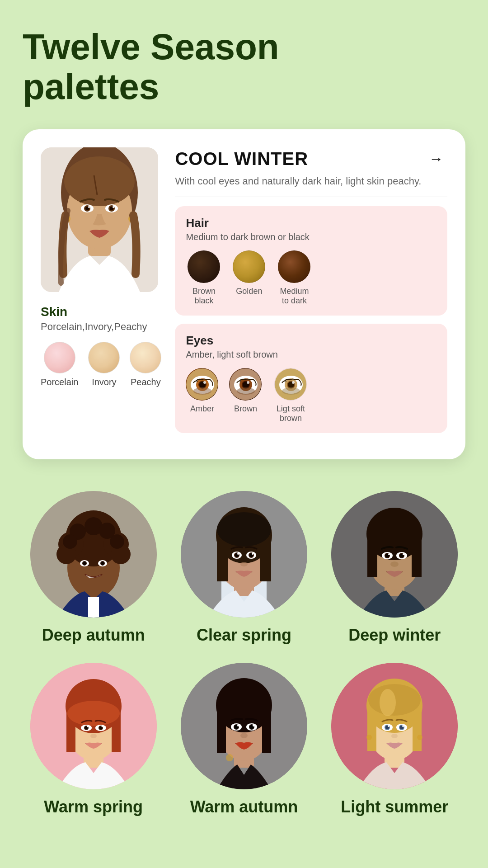 This screenshot has height=868, width=488. I want to click on porcelain-circle, so click(60, 358).